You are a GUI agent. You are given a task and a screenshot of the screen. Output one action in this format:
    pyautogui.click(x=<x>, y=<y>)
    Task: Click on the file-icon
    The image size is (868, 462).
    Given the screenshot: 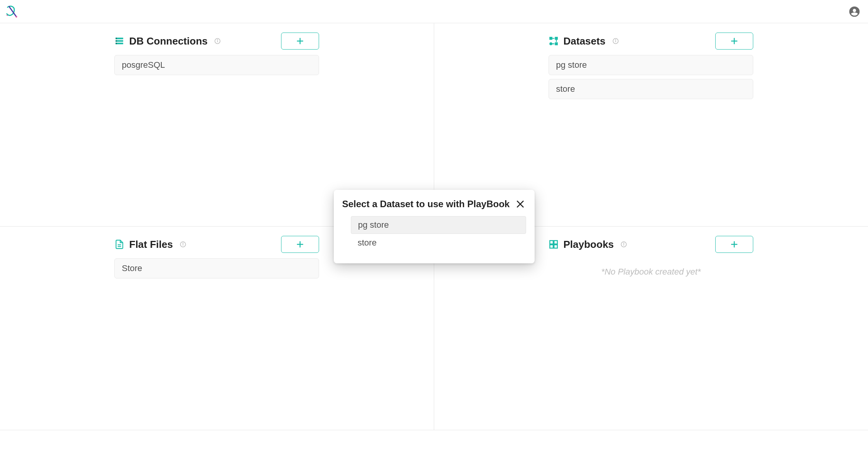 What is the action you would take?
    pyautogui.click(x=119, y=244)
    